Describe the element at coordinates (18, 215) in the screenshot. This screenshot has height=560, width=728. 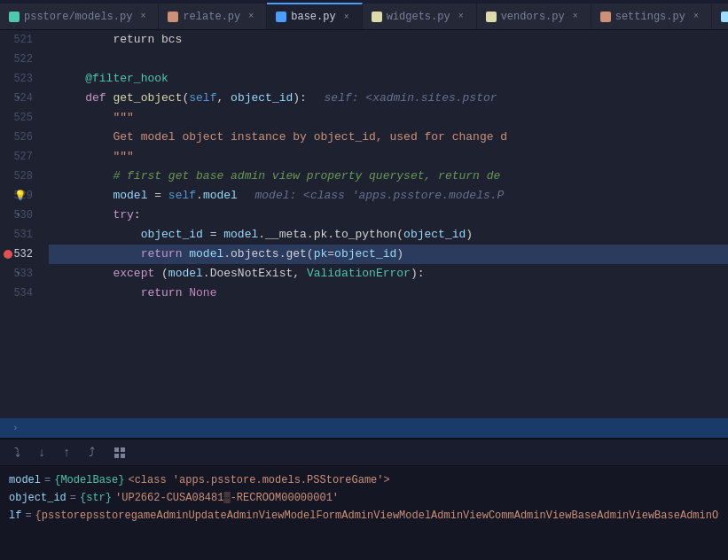
I see `fold-arrow-530: ▾` at that location.